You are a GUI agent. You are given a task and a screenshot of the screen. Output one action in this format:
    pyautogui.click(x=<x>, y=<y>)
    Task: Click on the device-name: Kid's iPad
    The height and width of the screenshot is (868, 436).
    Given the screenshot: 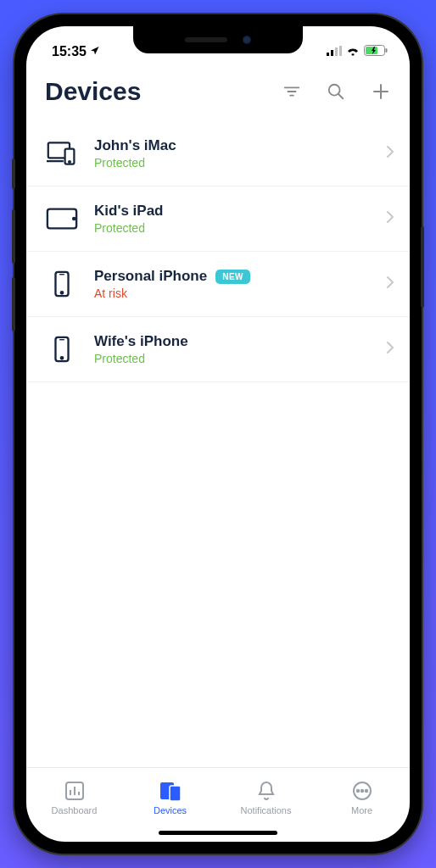 What is the action you would take?
    pyautogui.click(x=129, y=211)
    